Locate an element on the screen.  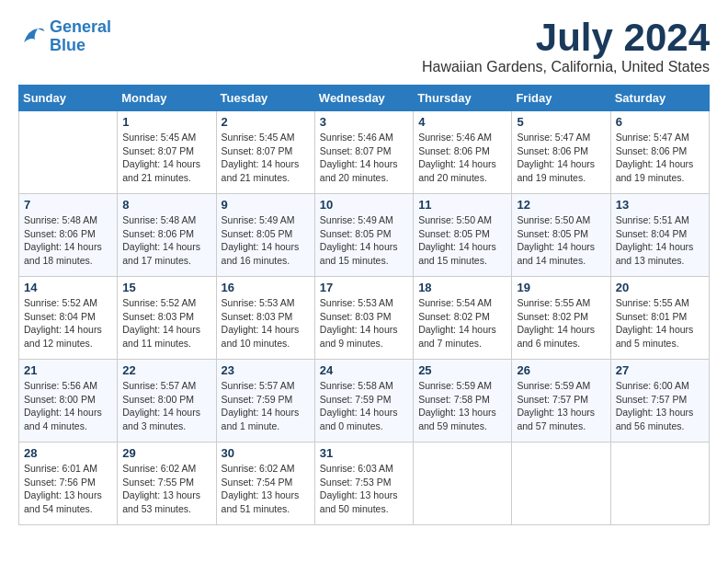
cell-line: and 11 minutes. is located at coordinates (156, 343).